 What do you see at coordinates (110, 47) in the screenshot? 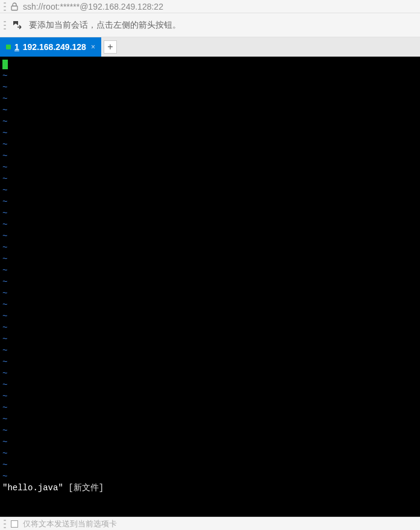
I see `new-tab-button: +` at bounding box center [110, 47].